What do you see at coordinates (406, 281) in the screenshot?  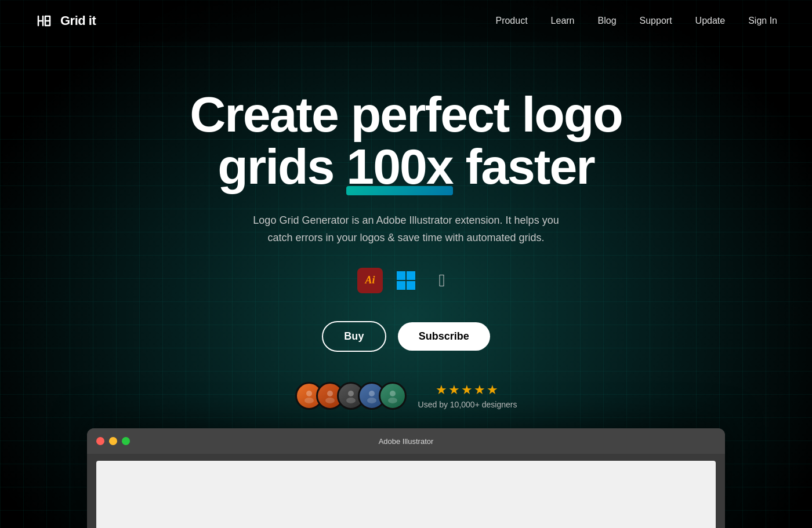 I see `windows-logo` at bounding box center [406, 281].